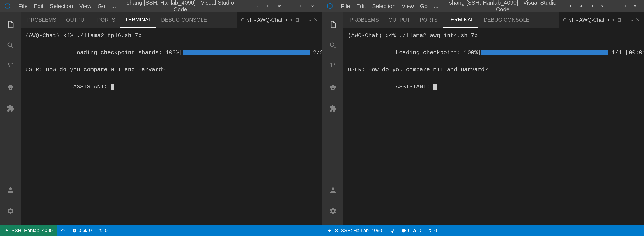 The width and height of the screenshot is (644, 236). I want to click on status-remote-left: SSH: Hanlab_4090, so click(28, 231).